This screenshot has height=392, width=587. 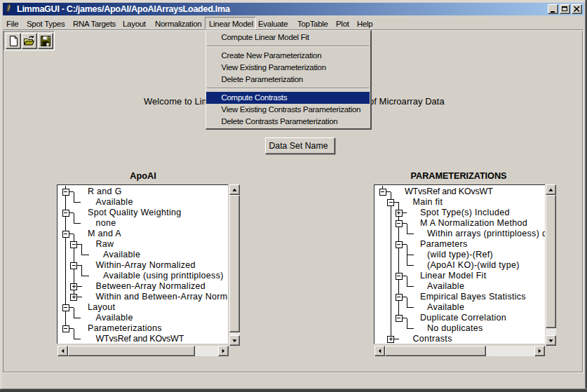 I want to click on svg-text: Spot Quality Weighting, so click(x=135, y=212).